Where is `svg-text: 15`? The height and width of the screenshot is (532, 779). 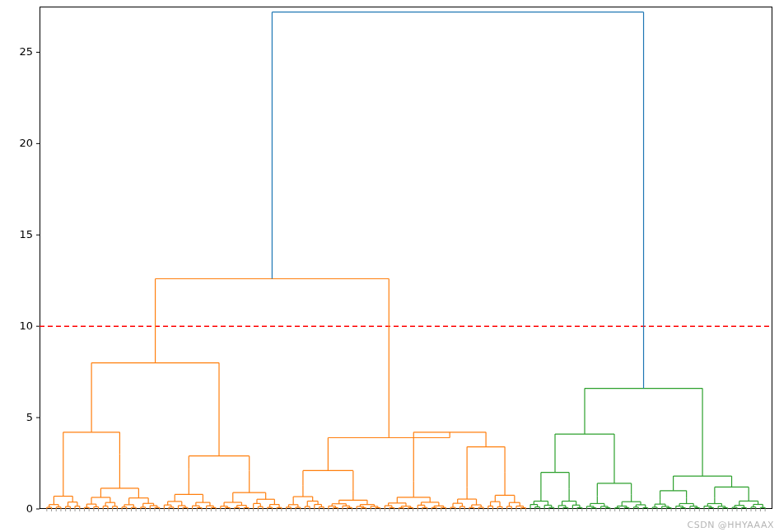 svg-text: 15 is located at coordinates (26, 234).